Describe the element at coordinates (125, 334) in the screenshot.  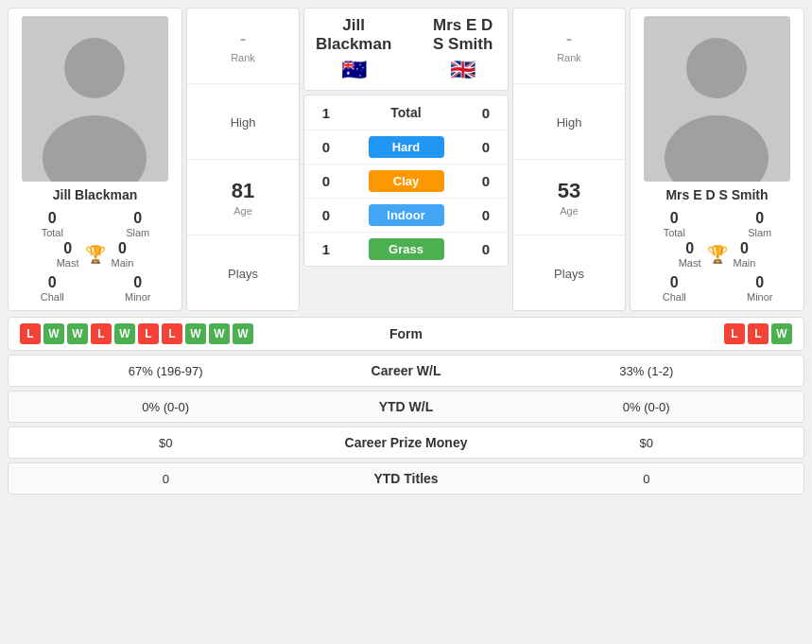
I see `form-badge-w3: W` at that location.